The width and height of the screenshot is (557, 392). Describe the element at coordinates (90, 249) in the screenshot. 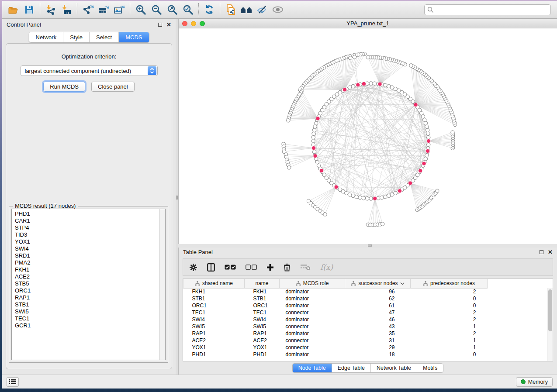

I see `mcds-result-item: SWI4` at that location.